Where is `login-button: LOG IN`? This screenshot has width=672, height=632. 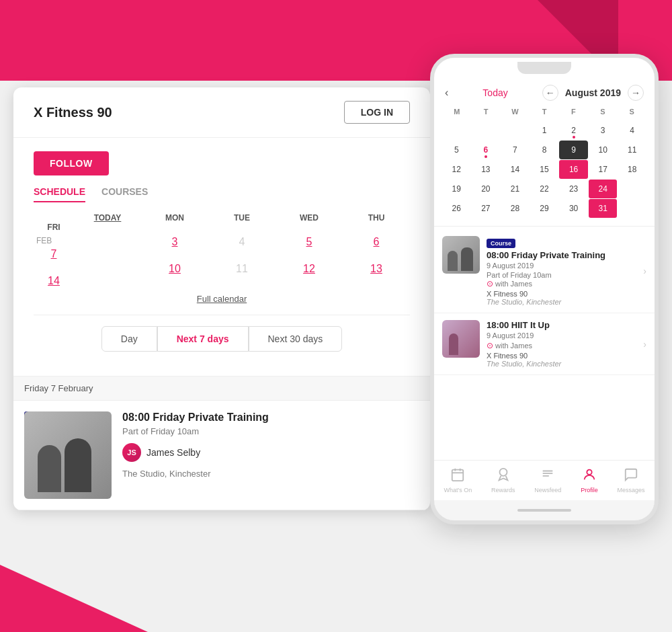 login-button: LOG IN is located at coordinates (377, 112).